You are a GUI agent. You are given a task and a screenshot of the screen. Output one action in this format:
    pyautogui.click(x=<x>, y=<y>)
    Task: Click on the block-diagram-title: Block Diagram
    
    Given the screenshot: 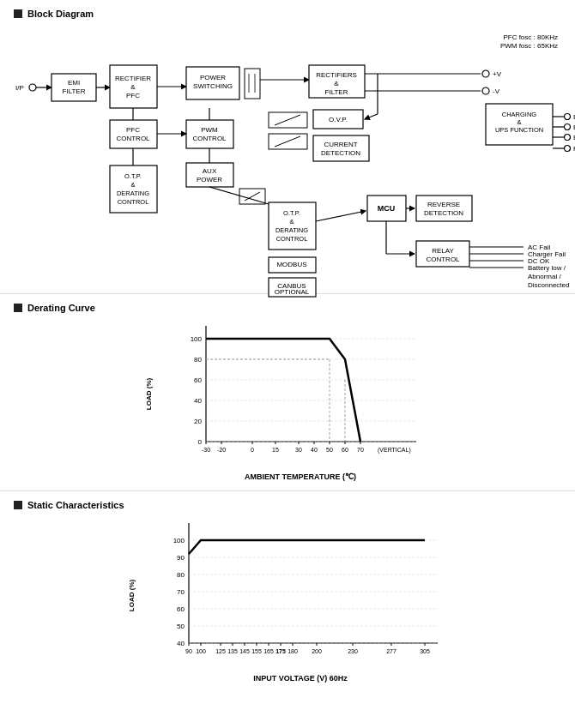 What is the action you would take?
    pyautogui.click(x=60, y=14)
    